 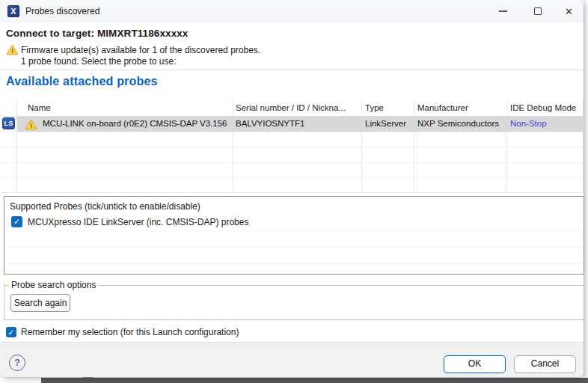 I want to click on warning-icon: !, so click(x=12, y=49).